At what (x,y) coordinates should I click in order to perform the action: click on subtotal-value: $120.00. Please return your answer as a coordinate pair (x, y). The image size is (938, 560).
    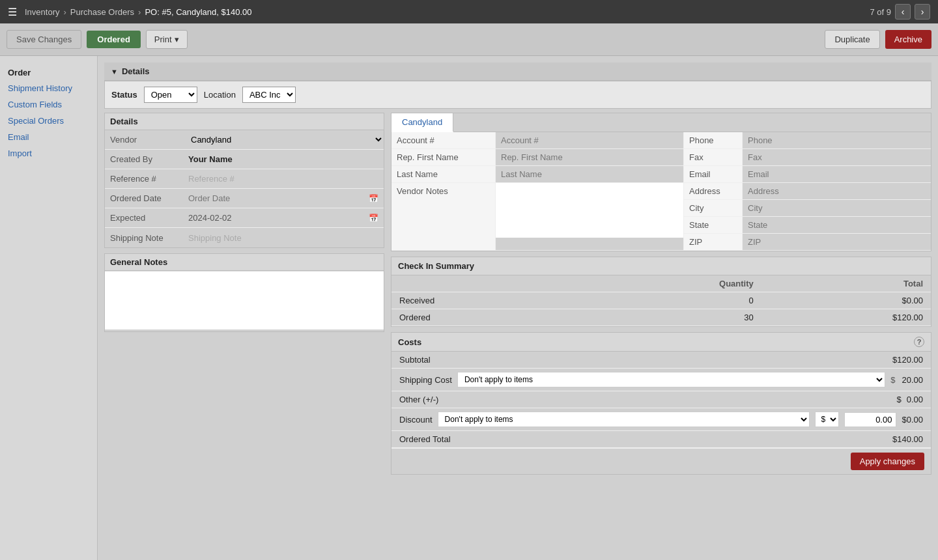
    Looking at the image, I should click on (908, 359).